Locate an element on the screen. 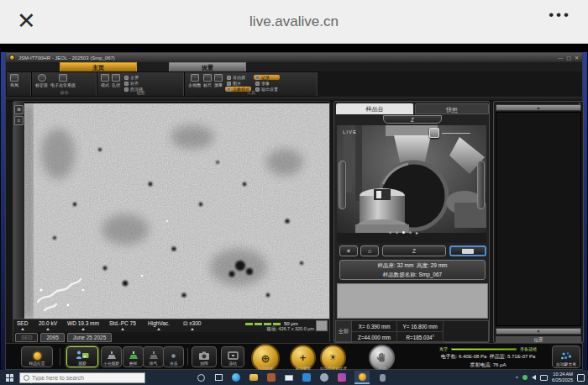  action-center-icon is located at coordinates (581, 378).